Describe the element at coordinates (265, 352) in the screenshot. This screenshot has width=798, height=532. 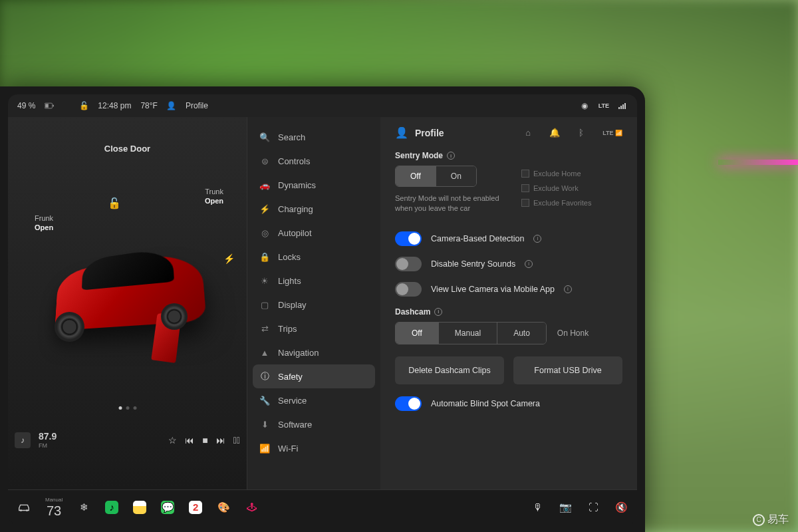
I see `navigation-icon: ▲` at that location.